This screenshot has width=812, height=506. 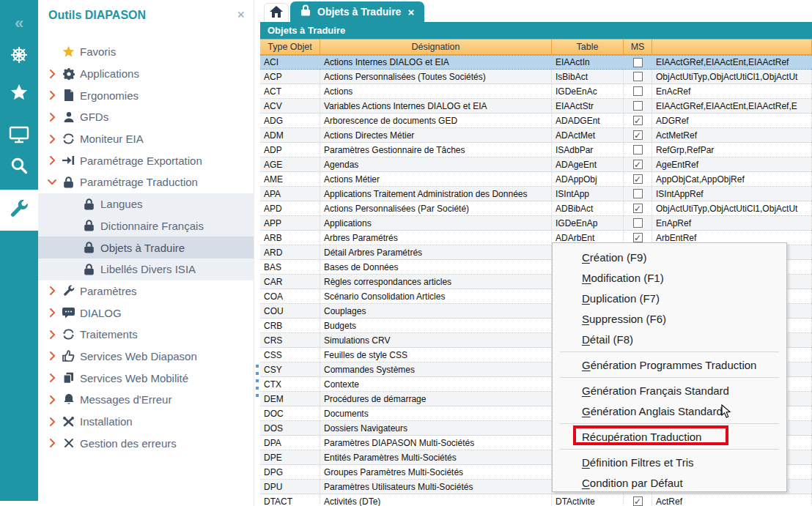 What do you see at coordinates (670, 365) in the screenshot?
I see `menu-item-g-n-ration-programmes-traduction: Génération Programmes Traduction` at bounding box center [670, 365].